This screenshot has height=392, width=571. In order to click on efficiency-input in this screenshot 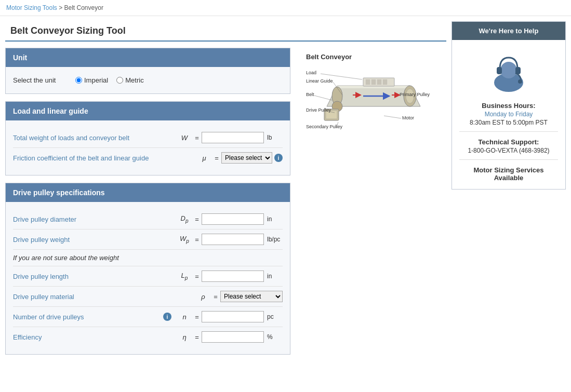, I will do `click(233, 337)`.